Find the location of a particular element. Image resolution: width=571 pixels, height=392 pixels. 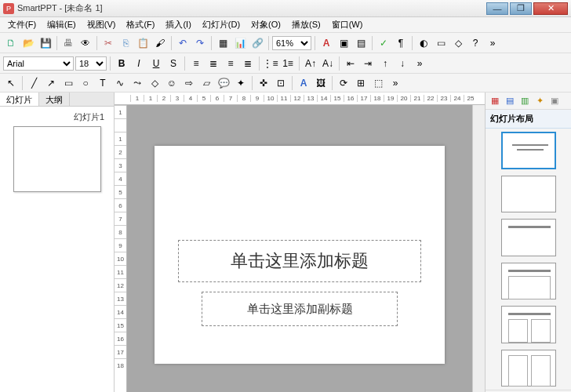

menu-view: 视图(V) is located at coordinates (102, 25).